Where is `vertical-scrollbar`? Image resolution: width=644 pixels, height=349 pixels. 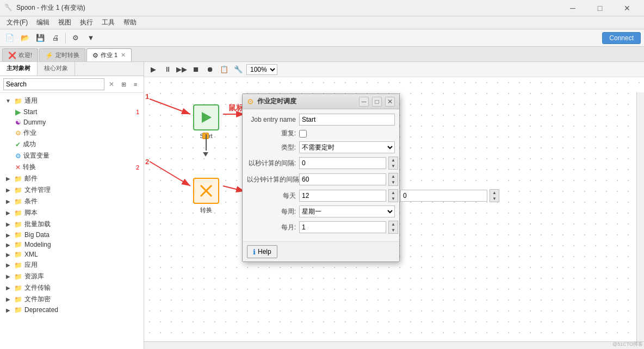 vertical-scrollbar is located at coordinates (640, 217).